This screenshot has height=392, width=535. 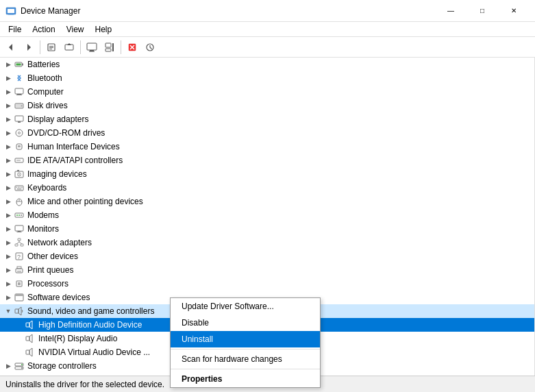 What do you see at coordinates (267, 243) in the screenshot?
I see `tree-item-network: ▶ Network adapters` at bounding box center [267, 243].